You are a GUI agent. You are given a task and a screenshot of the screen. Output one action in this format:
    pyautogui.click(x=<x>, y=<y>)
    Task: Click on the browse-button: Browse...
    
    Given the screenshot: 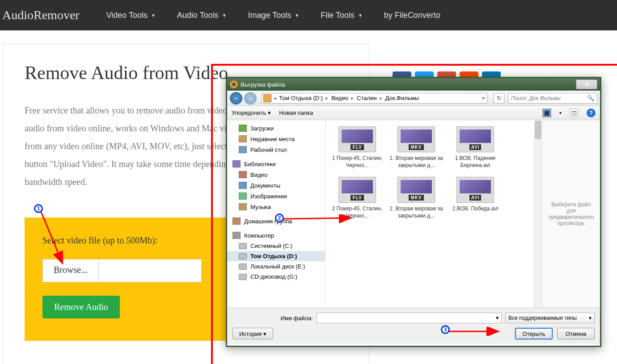 What is the action you would take?
    pyautogui.click(x=71, y=271)
    